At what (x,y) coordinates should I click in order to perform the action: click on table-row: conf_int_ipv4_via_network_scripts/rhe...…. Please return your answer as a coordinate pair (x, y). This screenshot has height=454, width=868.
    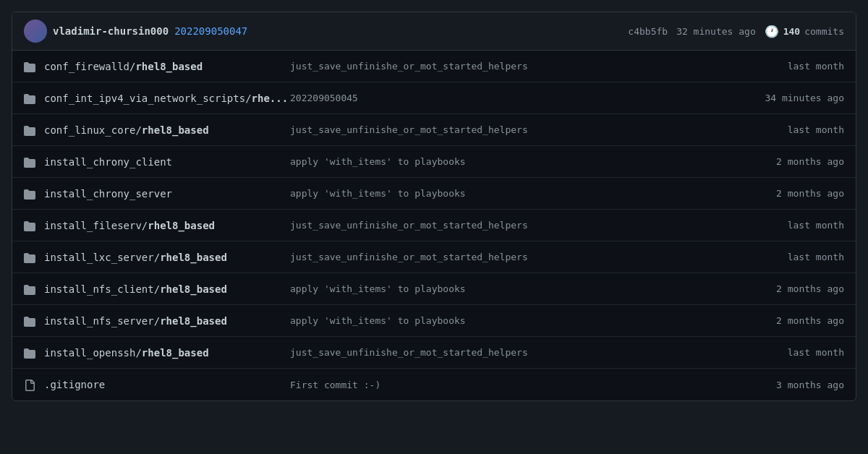
    Looking at the image, I should click on (434, 98).